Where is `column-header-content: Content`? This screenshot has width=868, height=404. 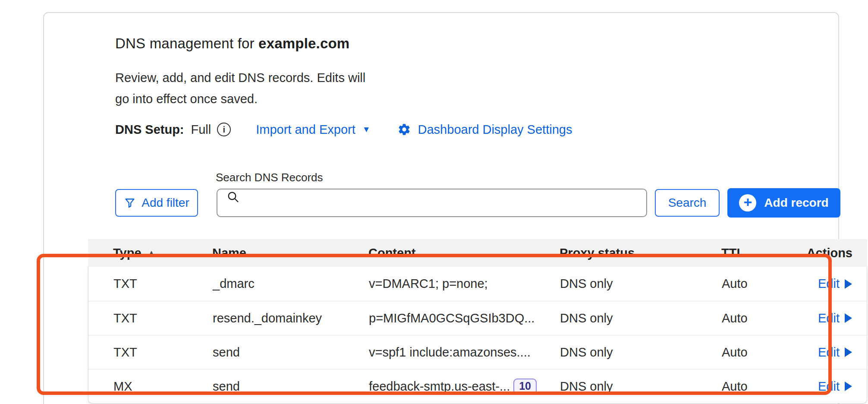 column-header-content: Content is located at coordinates (464, 253).